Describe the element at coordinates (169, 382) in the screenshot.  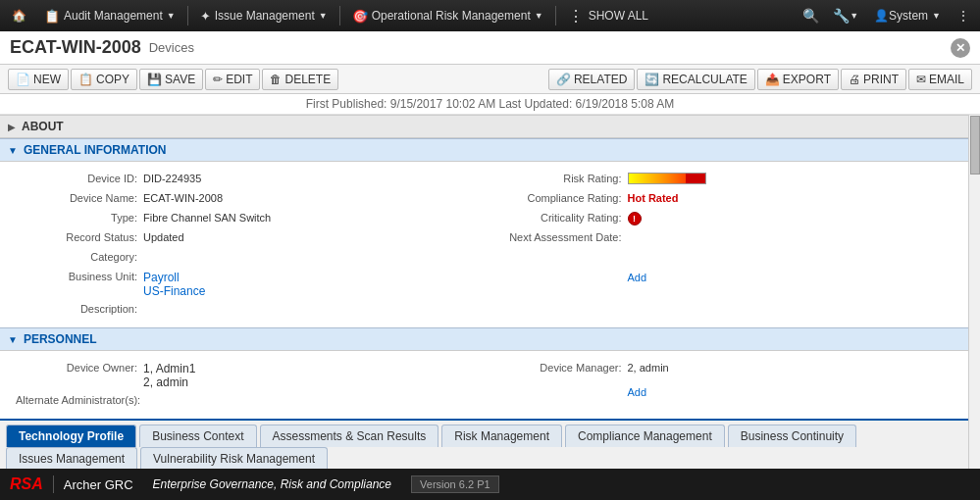
I see `device-owner-value-2: 2, admin` at that location.